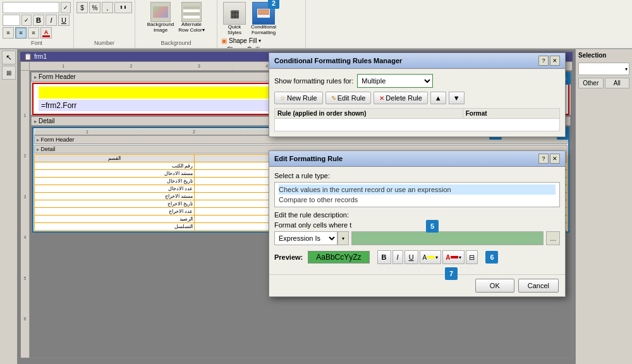 This screenshot has width=632, height=364. What do you see at coordinates (369, 114) in the screenshot?
I see `cfr-rule-col-header: Rule (applied in order shown)` at bounding box center [369, 114].